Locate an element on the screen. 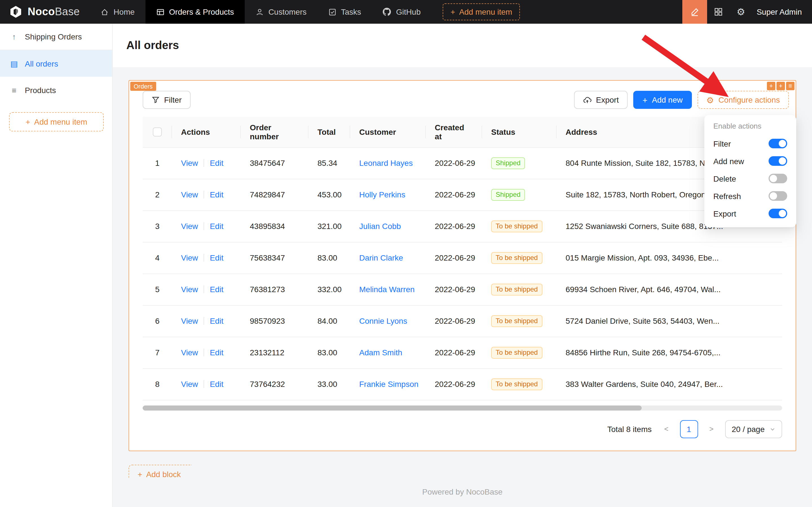  next-page-button is located at coordinates (711, 429).